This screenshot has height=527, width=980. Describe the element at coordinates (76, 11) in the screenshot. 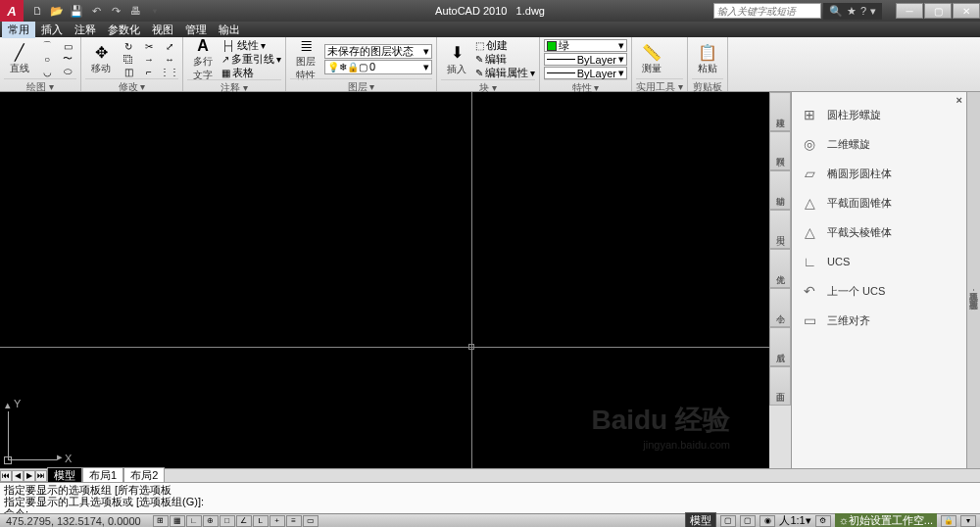

I see `save-icon: 💾` at that location.